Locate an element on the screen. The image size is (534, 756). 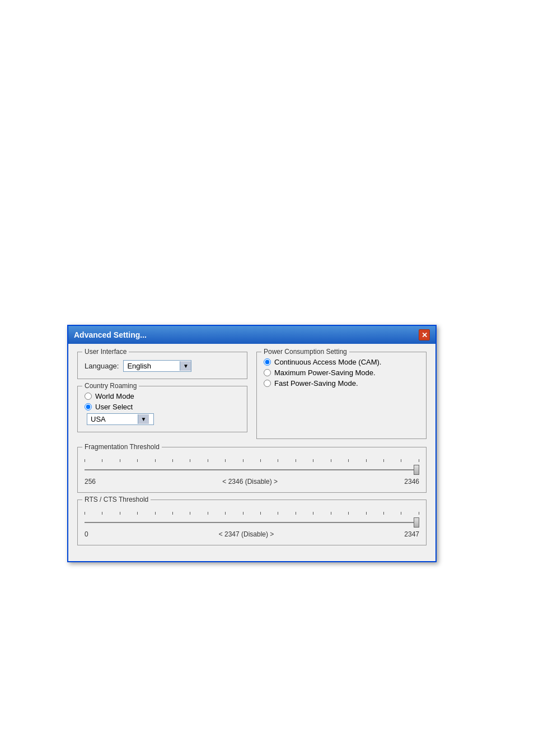
user-interface-title: User Interface is located at coordinates (105, 352).